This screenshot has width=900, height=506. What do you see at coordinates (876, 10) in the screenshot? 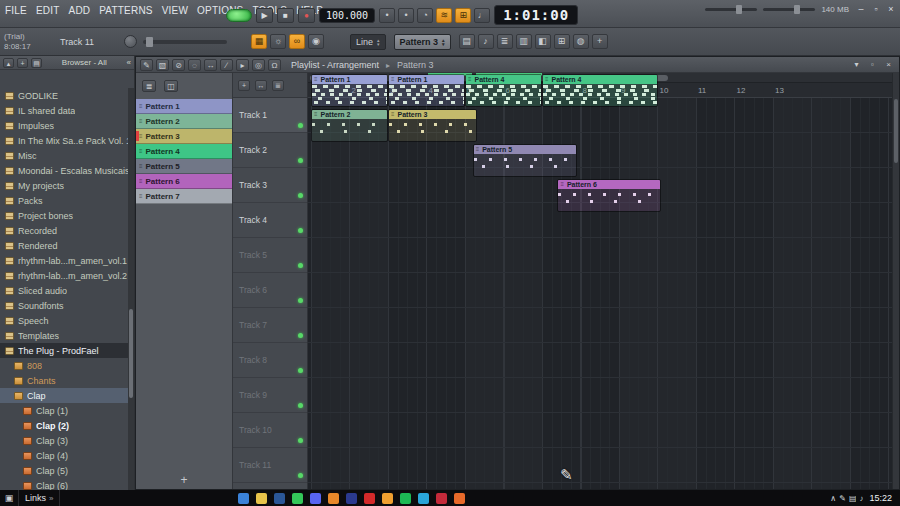
I see `maximize-icon: ▫` at bounding box center [876, 10].